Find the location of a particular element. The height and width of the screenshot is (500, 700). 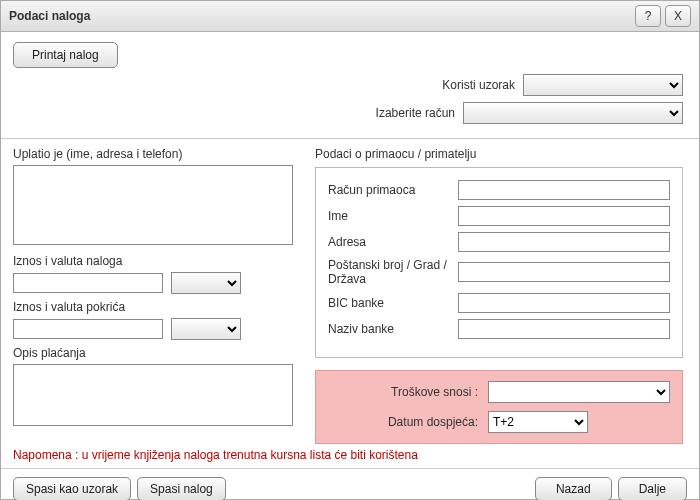

recipient-section-label: Podaci o primaocu / primatelju is located at coordinates (499, 154).